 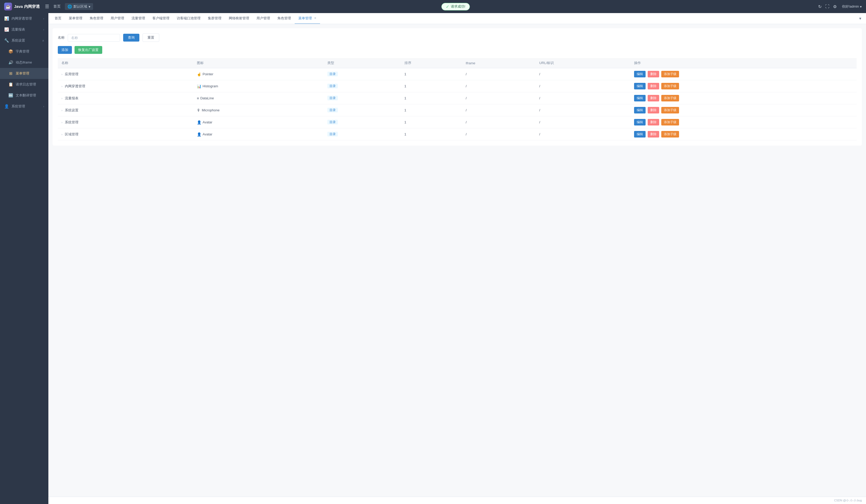 I want to click on settings-icon: ⚙, so click(x=835, y=7).